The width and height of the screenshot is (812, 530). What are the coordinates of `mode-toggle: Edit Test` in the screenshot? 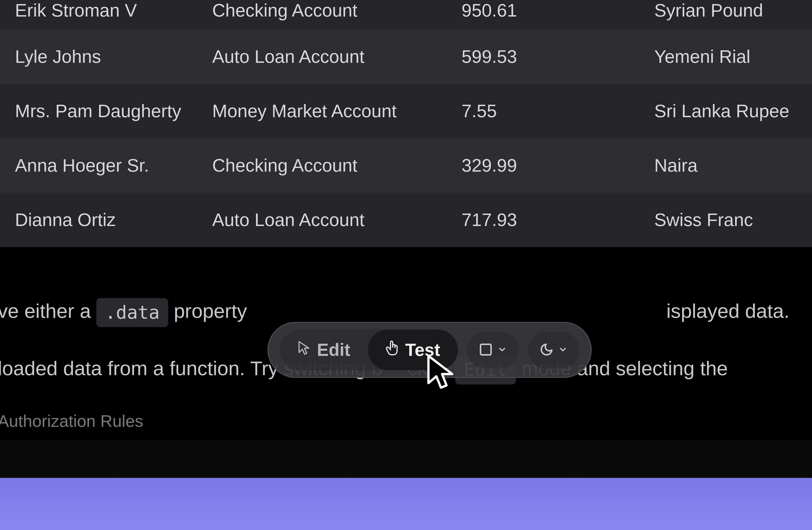 It's located at (369, 350).